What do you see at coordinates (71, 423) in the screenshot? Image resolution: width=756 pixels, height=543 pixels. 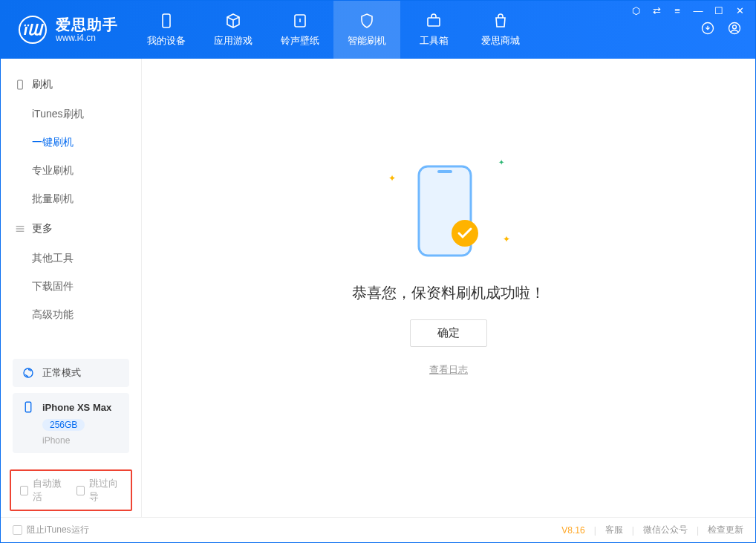 I see `device-row: iPhone XS Max 256GB iPhone` at bounding box center [71, 423].